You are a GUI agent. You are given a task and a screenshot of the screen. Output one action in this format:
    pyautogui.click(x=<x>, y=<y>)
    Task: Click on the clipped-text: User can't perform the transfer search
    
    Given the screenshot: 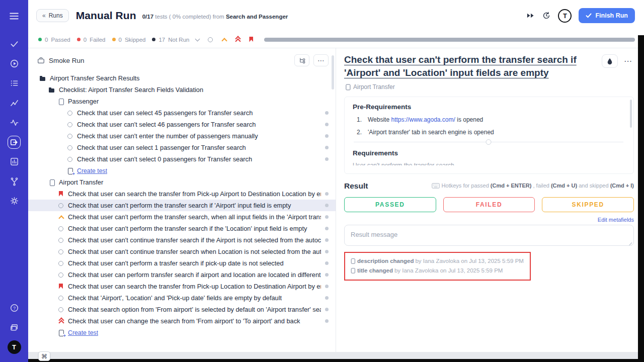 What is the action you would take?
    pyautogui.click(x=489, y=164)
    